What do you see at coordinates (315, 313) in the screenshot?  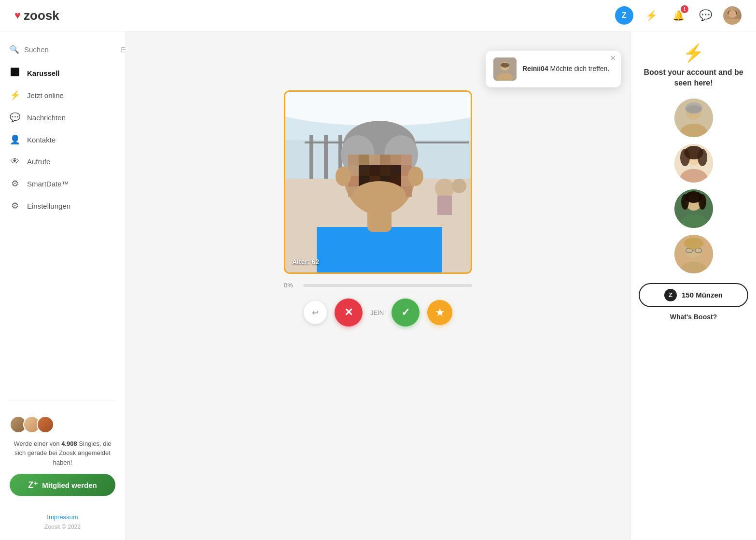 I see `back-button: ↩` at bounding box center [315, 313].